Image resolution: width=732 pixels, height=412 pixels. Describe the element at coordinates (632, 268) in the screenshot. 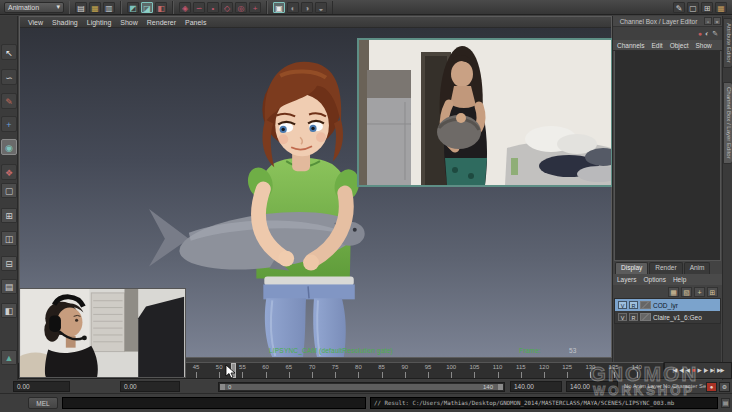

I see `layer-editor-tab-display: Display` at that location.